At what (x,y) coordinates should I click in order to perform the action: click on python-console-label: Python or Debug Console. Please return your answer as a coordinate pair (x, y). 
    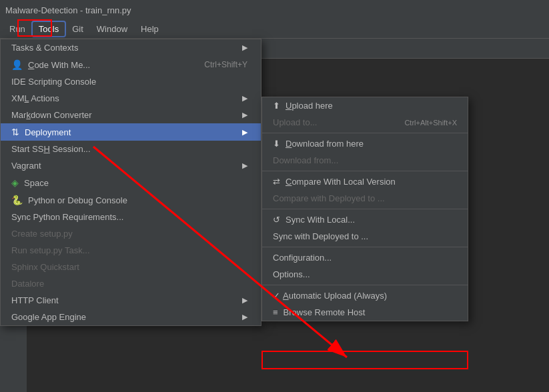
    Looking at the image, I should click on (77, 200).